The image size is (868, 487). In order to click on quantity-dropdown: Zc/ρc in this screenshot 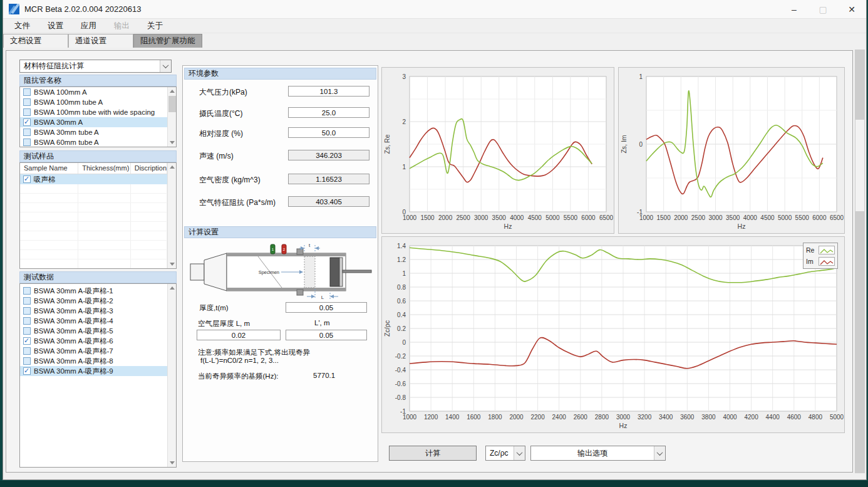, I will do `click(505, 453)`.